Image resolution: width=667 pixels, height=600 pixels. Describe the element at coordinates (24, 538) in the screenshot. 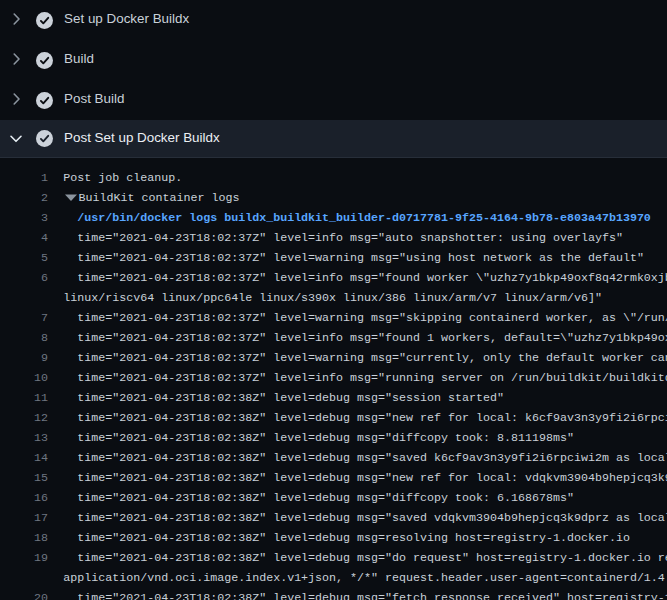

I see `line-number: 18` at that location.